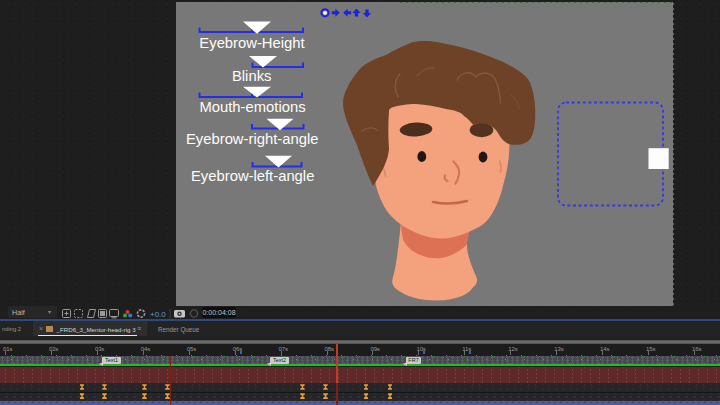 The width and height of the screenshot is (720, 405). I want to click on svg-text: Eyebrow-Height, so click(252, 43).